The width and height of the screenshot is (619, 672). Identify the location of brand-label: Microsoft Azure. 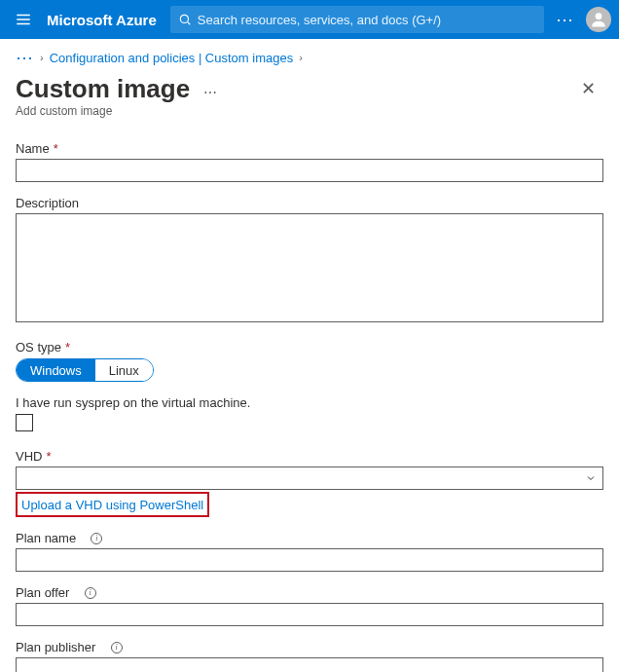
(101, 19).